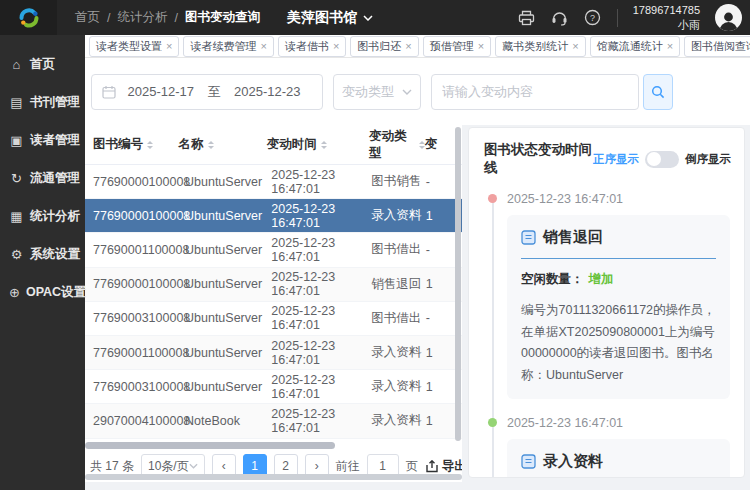 This screenshot has width=750, height=490. Describe the element at coordinates (720, 46) in the screenshot. I see `tab-label: 图书借阅查询` at that location.